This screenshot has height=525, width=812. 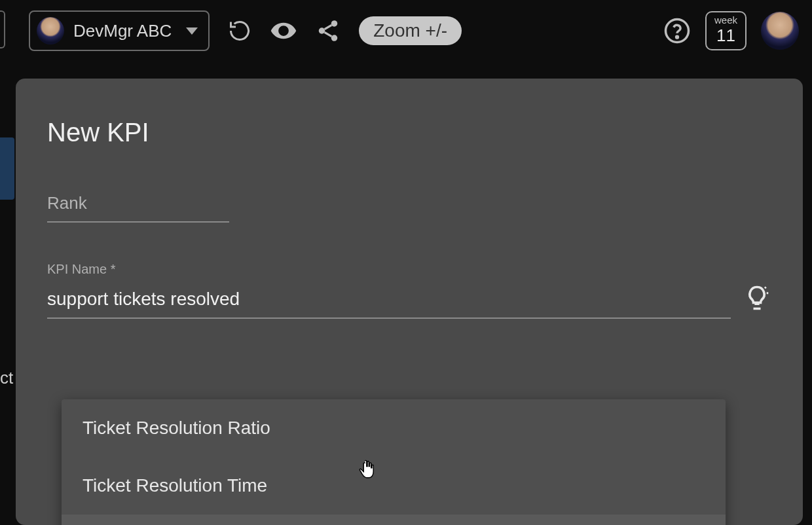 What do you see at coordinates (410, 31) in the screenshot?
I see `zoom-chip: Zoom +/-` at bounding box center [410, 31].